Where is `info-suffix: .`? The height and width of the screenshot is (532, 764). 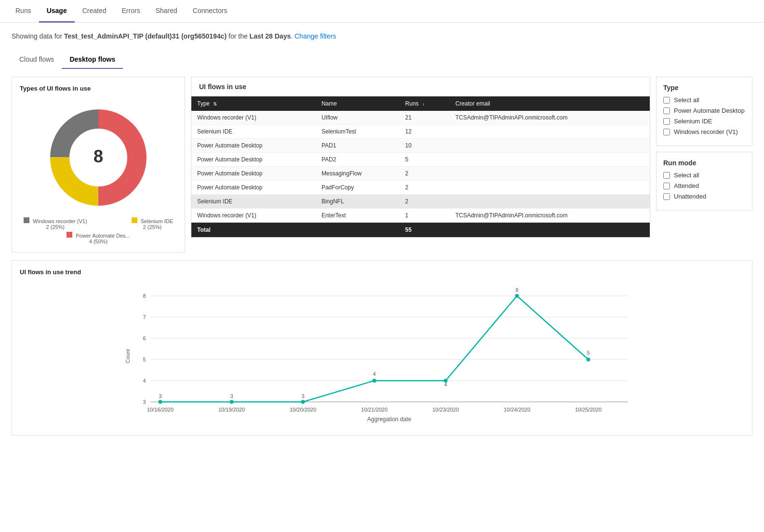
info-suffix: . is located at coordinates (292, 36).